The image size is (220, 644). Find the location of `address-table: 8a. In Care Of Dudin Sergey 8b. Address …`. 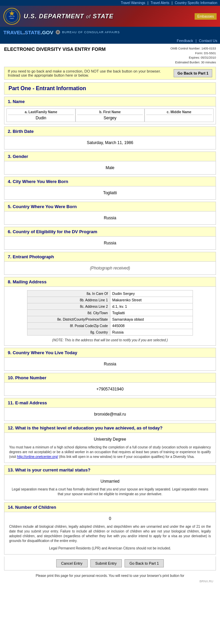

address-table: 8a. In Care Of Dudin Sergey 8b. Address … is located at coordinates (110, 313).